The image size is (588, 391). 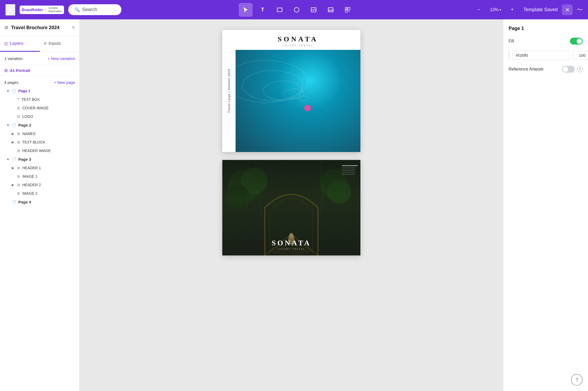 What do you see at coordinates (40, 193) in the screenshot?
I see `image2-row: ⊞ IMAGE 2` at bounding box center [40, 193].